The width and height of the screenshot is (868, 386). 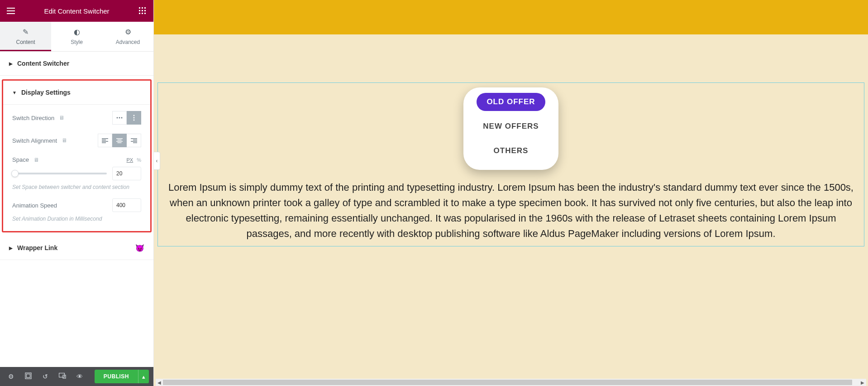 I want to click on align-left-button, so click(x=105, y=140).